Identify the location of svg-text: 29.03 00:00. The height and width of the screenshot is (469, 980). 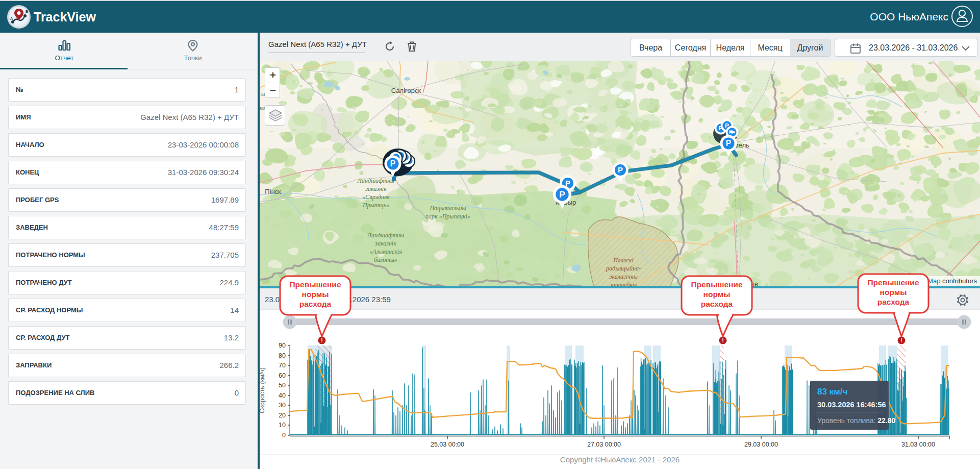
(761, 445).